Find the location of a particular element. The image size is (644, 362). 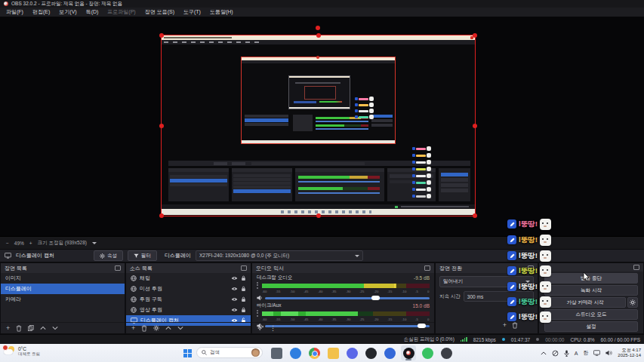

move-source-down-button is located at coordinates (180, 328).